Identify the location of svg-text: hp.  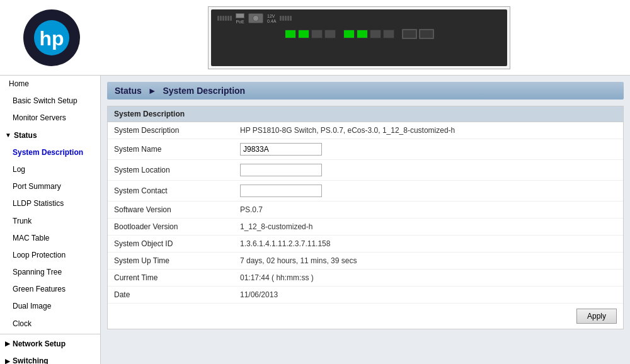
(52, 38).